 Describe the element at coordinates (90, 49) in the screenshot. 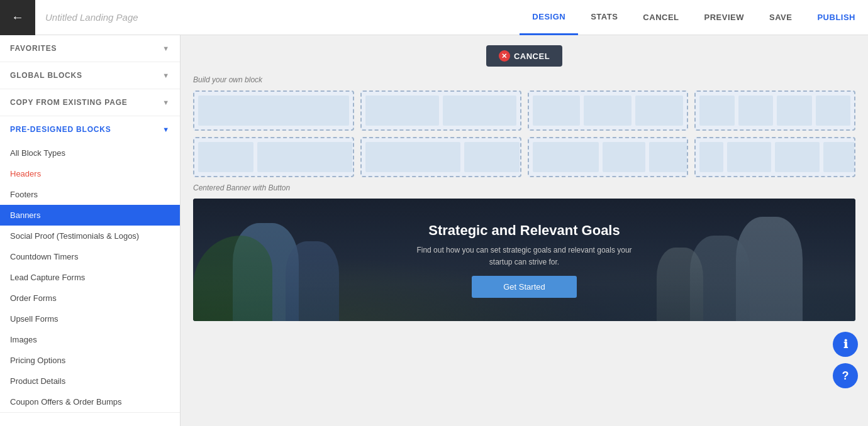

I see `sidebar-section-favorites: FAVORITES ▼` at that location.